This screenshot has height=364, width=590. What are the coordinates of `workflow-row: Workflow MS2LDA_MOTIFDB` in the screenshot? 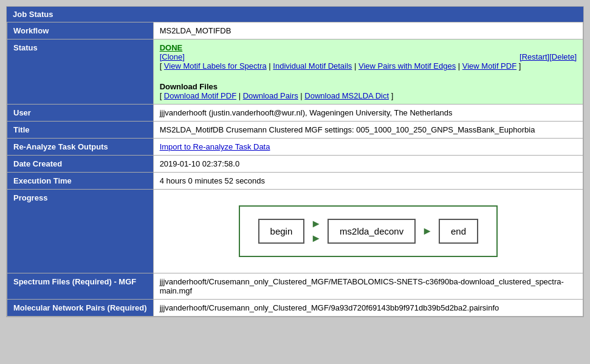 It's located at (295, 31).